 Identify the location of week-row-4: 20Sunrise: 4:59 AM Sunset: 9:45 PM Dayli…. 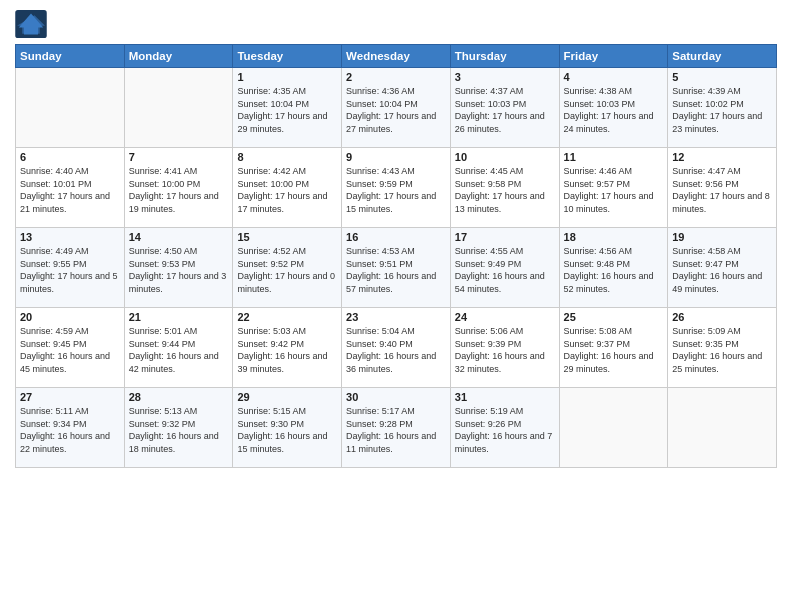
(396, 348).